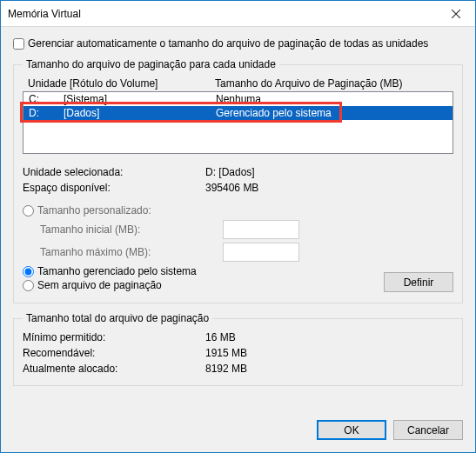 The height and width of the screenshot is (453, 476). What do you see at coordinates (41, 14) in the screenshot?
I see `window-title: Memória Virtual` at bounding box center [41, 14].